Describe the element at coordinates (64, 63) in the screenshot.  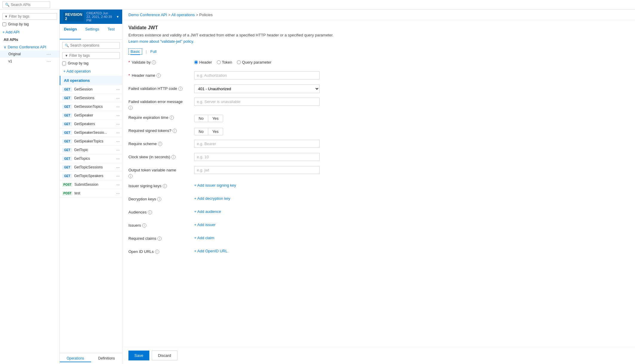
I see `ops-group-tag-checkbox` at that location.